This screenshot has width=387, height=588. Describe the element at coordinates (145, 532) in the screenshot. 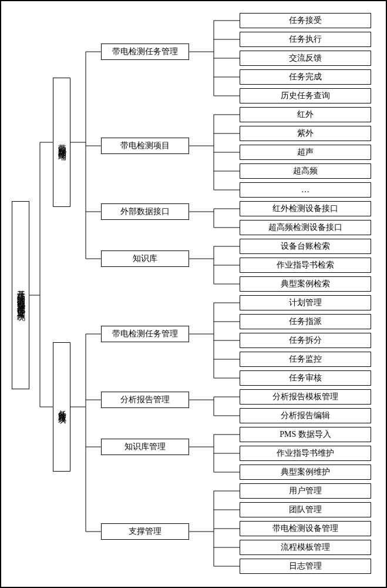

I see `lvl2-label: 支撑管理` at that location.